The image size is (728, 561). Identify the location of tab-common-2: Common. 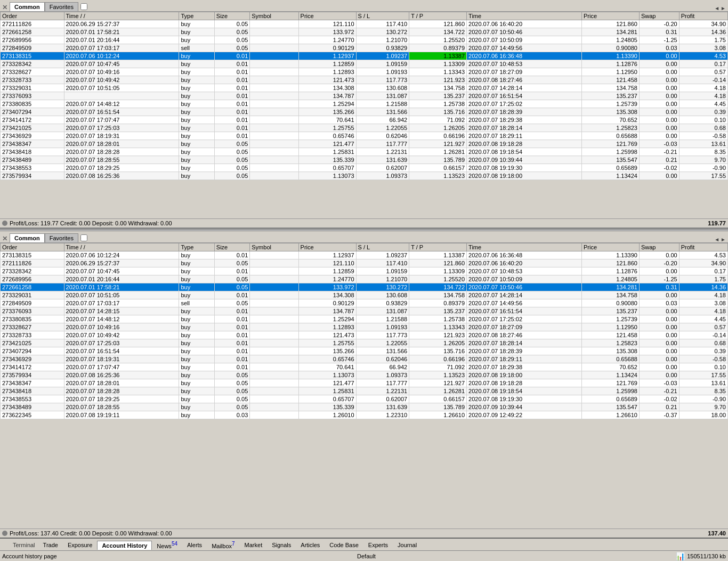
(27, 238).